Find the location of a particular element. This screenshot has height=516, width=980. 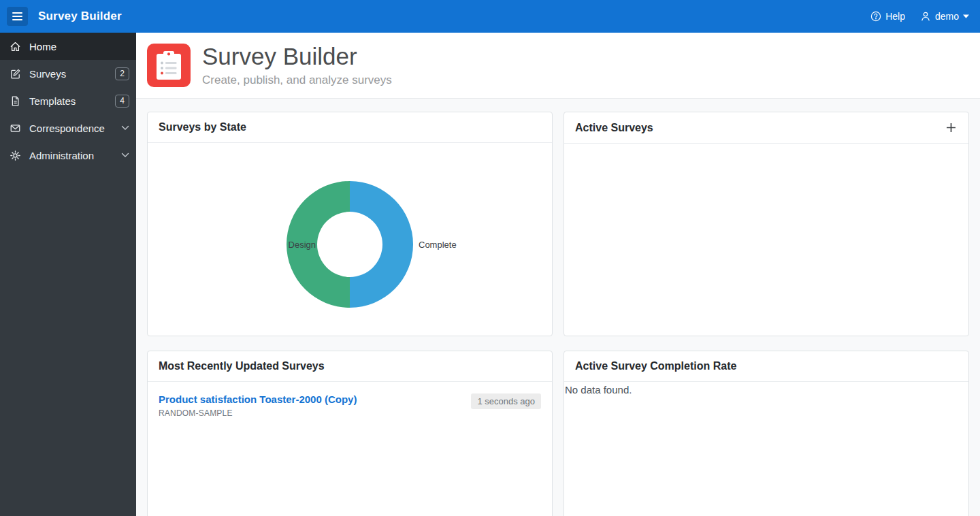

user-menu: demo is located at coordinates (945, 16).